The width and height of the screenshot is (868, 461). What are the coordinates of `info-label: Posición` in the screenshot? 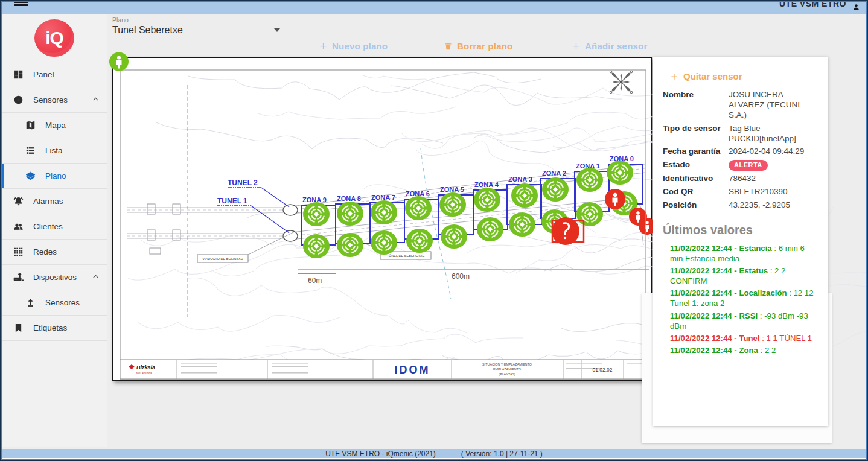 It's located at (694, 205).